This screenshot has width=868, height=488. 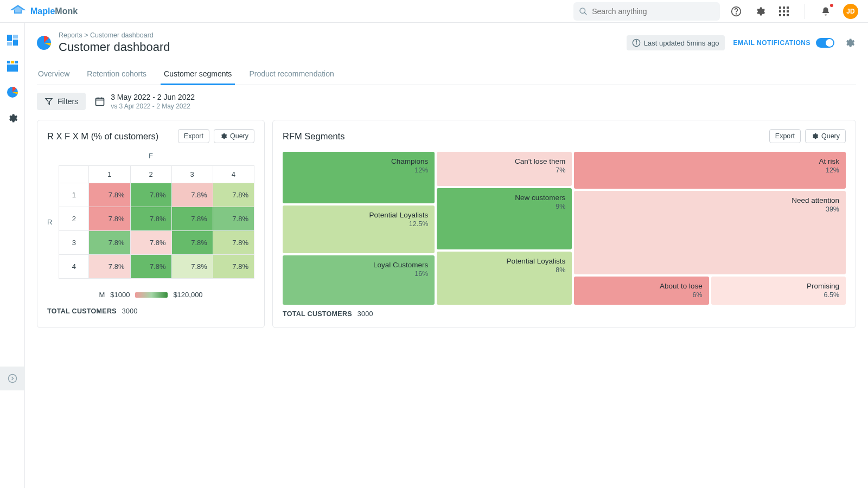 I want to click on user-avatar: JD, so click(x=851, y=11).